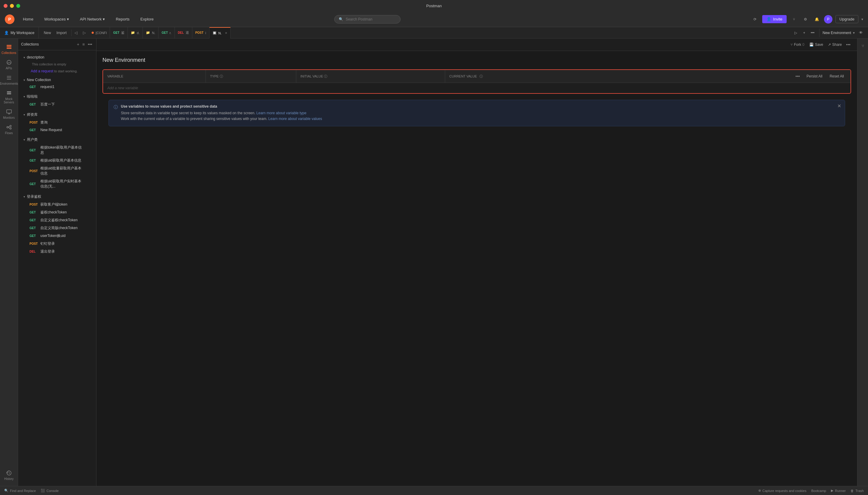 The image size is (868, 495). Describe the element at coordinates (57, 87) in the screenshot. I see `list-item: GET request1` at that location.